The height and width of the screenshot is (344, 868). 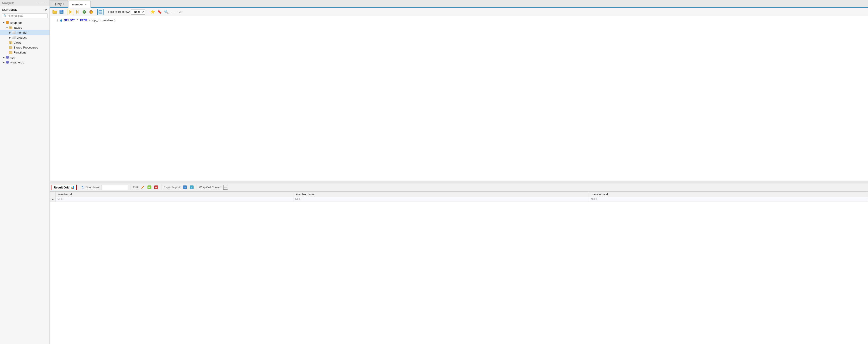 What do you see at coordinates (175, 199) in the screenshot?
I see `cell-member_id-1: NULL` at bounding box center [175, 199].